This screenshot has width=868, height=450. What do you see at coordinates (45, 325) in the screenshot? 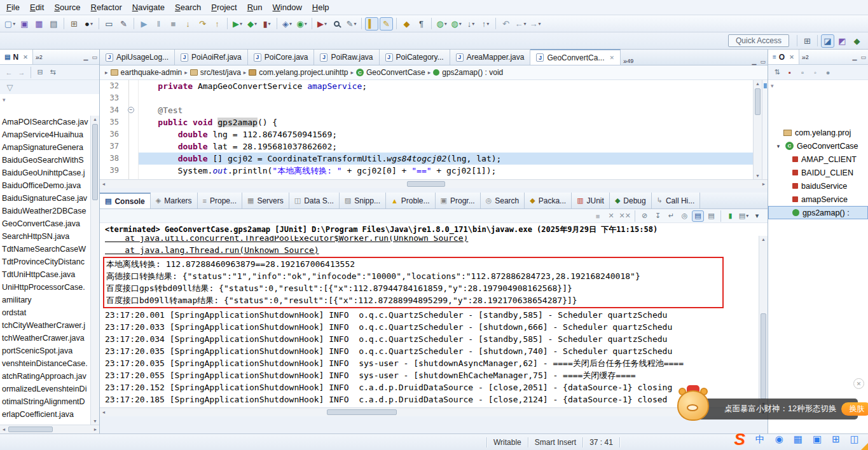
I see `file-item: tchCityWeatherCrawer.j` at bounding box center [45, 325].